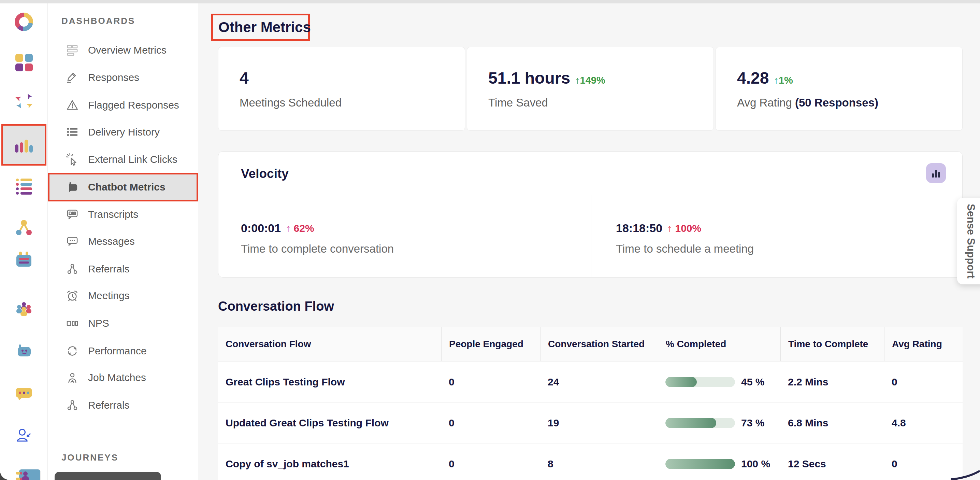 This screenshot has width=980, height=480. What do you see at coordinates (24, 394) in the screenshot?
I see `chat-bubble-icon` at bounding box center [24, 394].